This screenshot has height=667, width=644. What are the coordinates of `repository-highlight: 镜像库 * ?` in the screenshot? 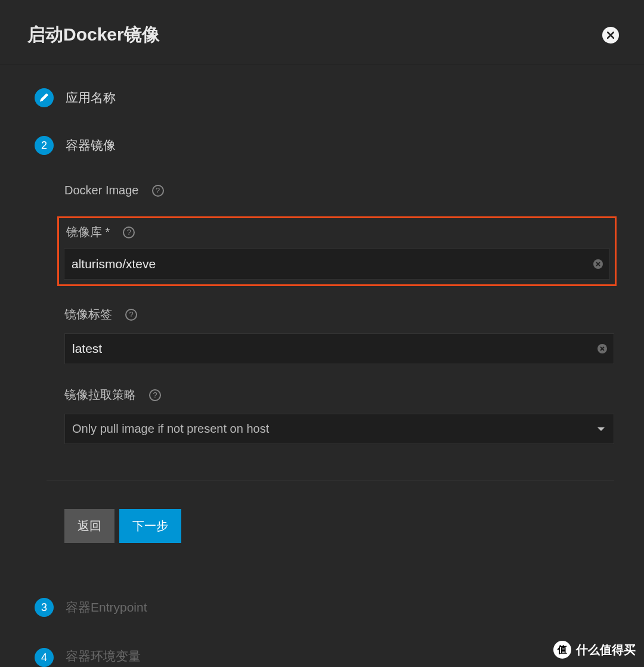 It's located at (337, 252).